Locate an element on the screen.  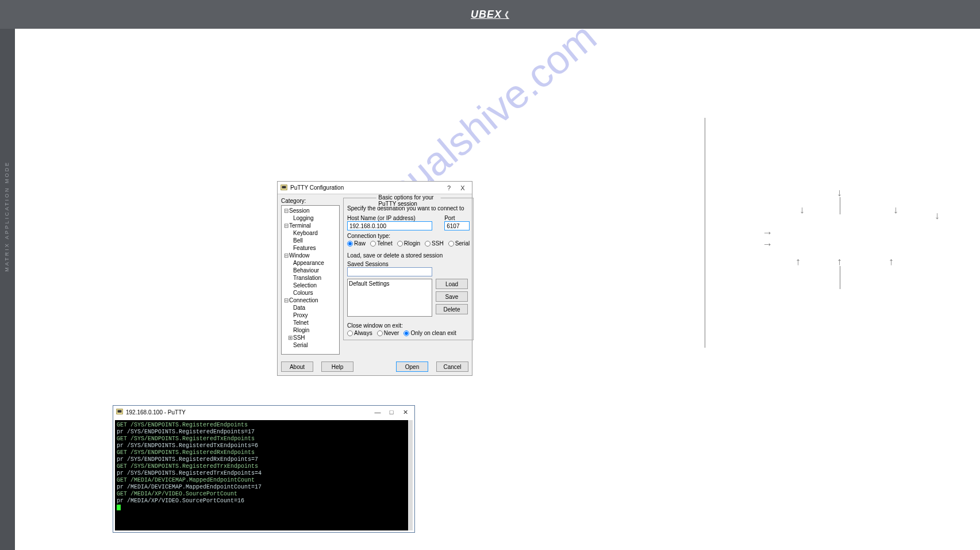
saved-input is located at coordinates (390, 272).